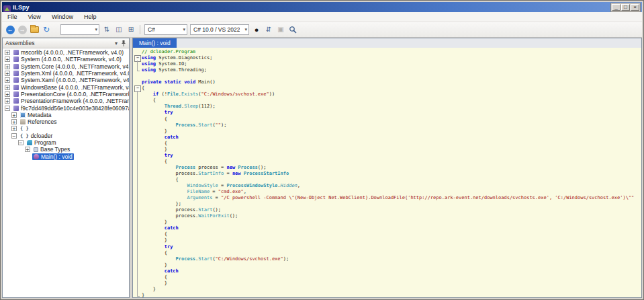 Image resolution: width=644 pixels, height=300 pixels. What do you see at coordinates (12, 17) in the screenshot?
I see `menu-file: File` at bounding box center [12, 17].